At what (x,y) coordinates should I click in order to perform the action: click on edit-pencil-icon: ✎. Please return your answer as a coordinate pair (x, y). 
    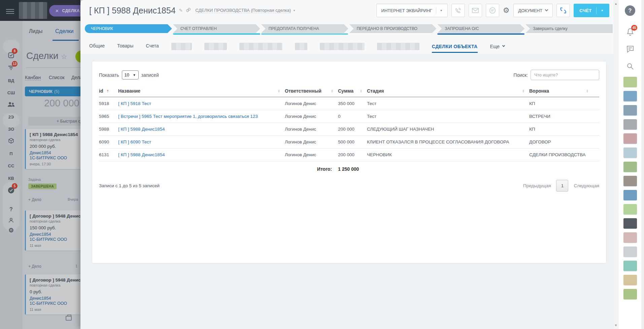
    Looking at the image, I should click on (181, 10).